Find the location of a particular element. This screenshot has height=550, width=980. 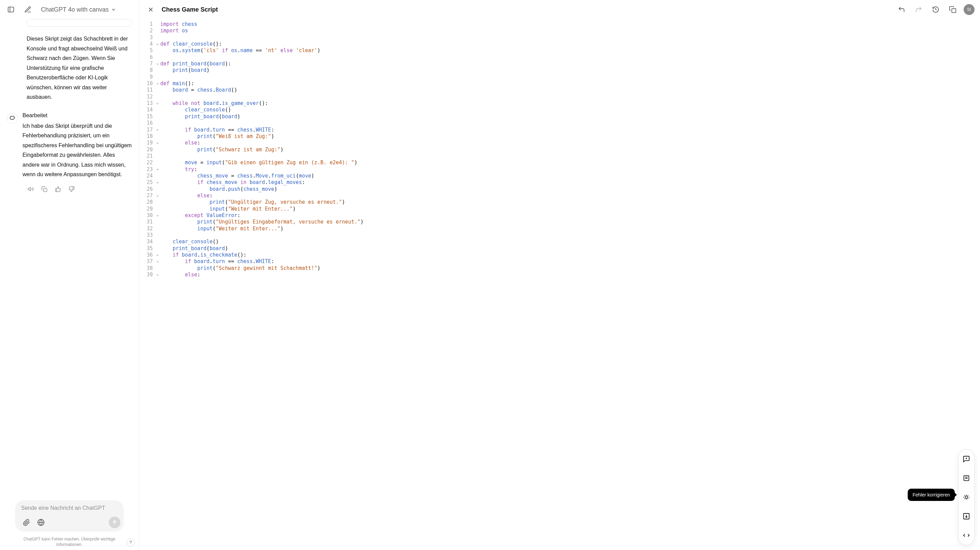

line-number: 24 is located at coordinates (146, 176).